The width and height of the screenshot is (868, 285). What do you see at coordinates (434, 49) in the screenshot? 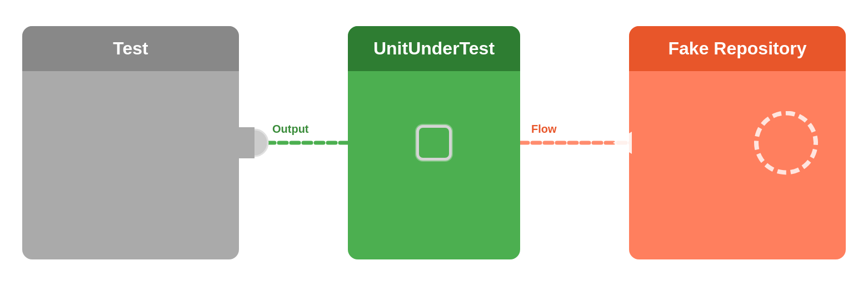
I see `unit-box-header: UnitUnderTest` at bounding box center [434, 49].